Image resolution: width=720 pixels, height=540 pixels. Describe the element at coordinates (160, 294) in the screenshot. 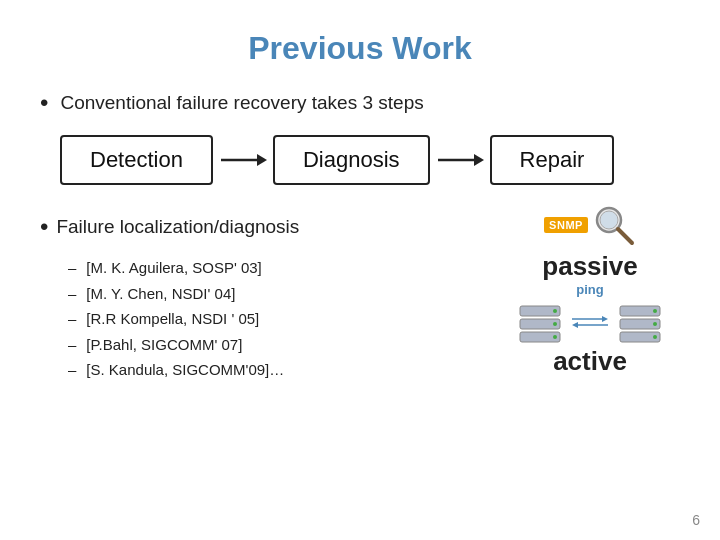

I see `ref-2-text: [M. Y. Chen, NSDI' 04]` at that location.